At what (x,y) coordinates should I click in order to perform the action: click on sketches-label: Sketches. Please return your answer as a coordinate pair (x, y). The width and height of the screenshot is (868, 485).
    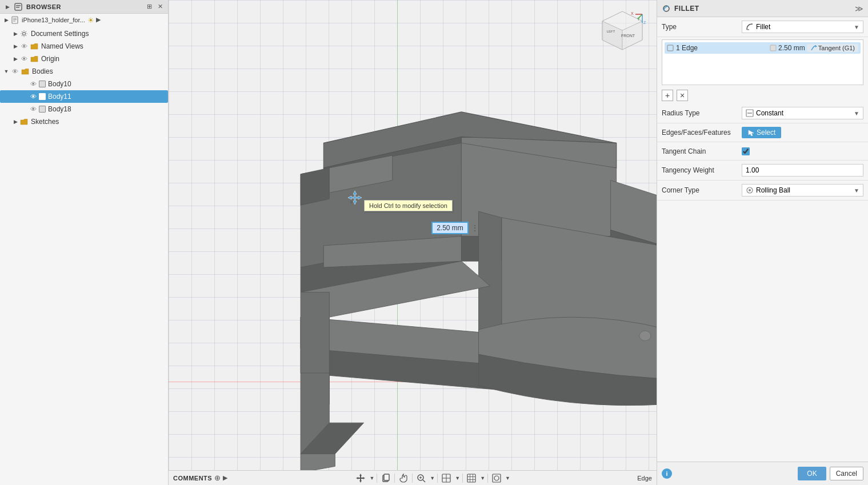
    Looking at the image, I should click on (45, 122).